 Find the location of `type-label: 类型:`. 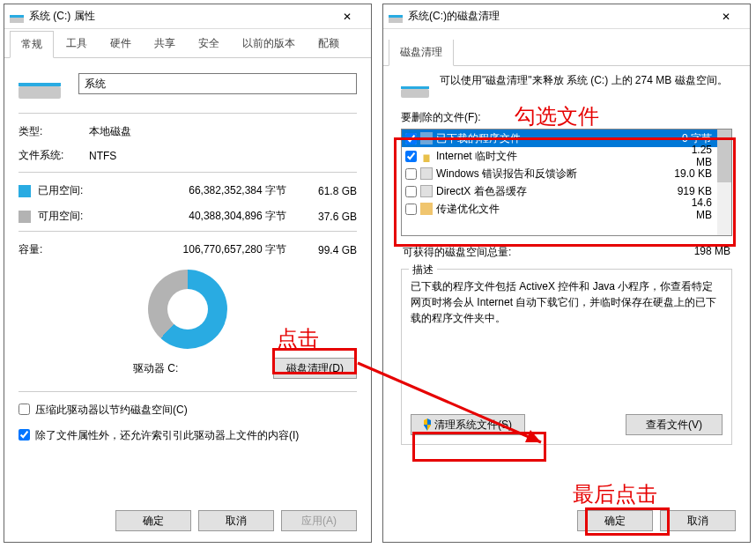

type-label: 类型: is located at coordinates (54, 132).